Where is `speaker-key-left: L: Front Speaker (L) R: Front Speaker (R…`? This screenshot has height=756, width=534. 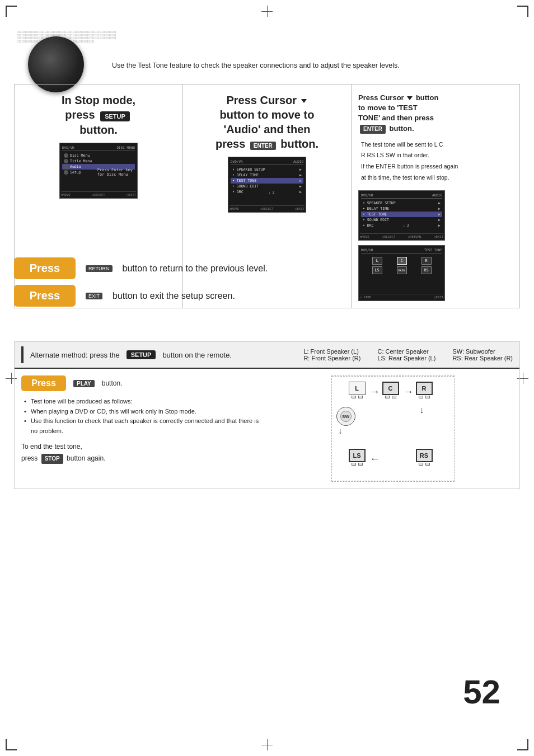
speaker-key-left: L: Front Speaker (L) R: Front Speaker (R… is located at coordinates (332, 355).